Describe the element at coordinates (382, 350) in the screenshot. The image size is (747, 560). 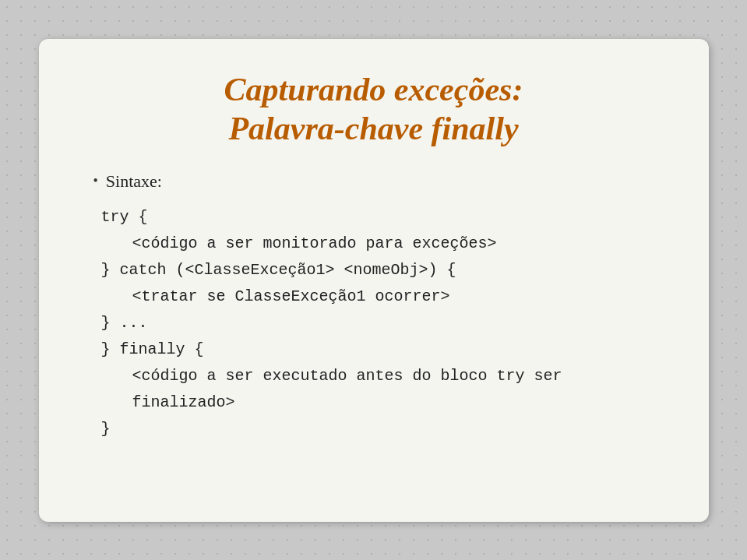
I see `code-line-6: } finally {` at that location.